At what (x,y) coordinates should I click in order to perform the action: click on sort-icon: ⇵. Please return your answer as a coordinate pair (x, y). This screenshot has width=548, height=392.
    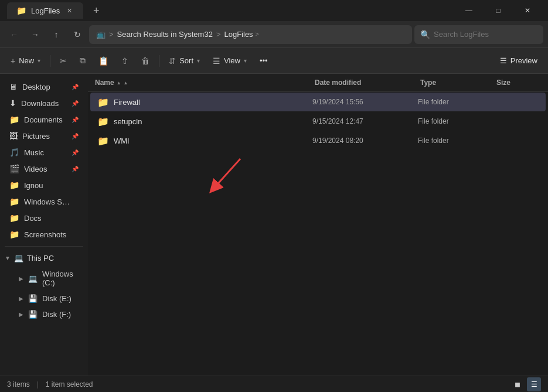
    Looking at the image, I should click on (172, 61).